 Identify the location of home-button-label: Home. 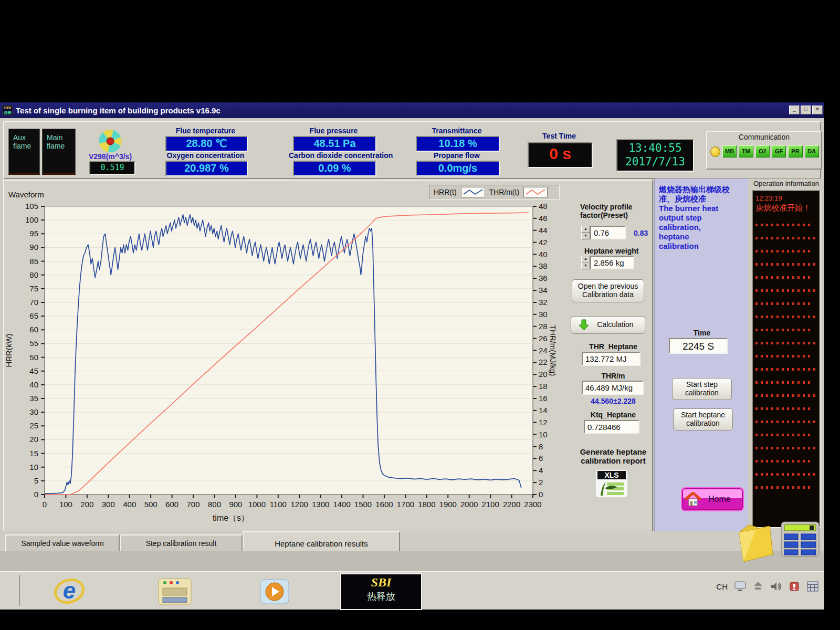
(719, 499).